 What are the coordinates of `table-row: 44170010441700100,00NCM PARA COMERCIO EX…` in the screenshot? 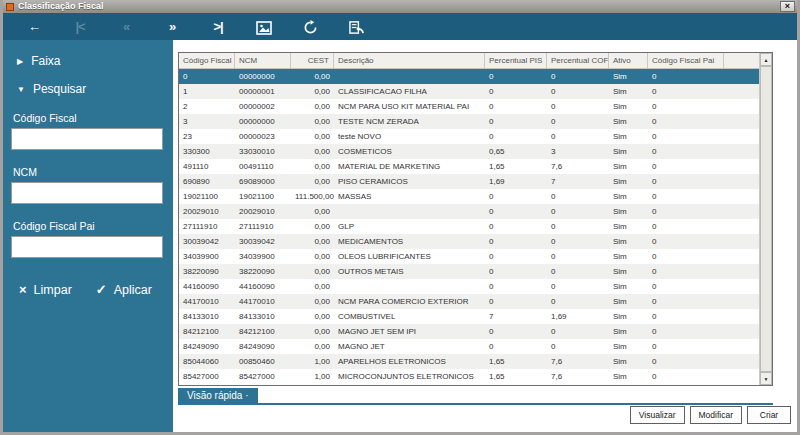 It's located at (476, 302).